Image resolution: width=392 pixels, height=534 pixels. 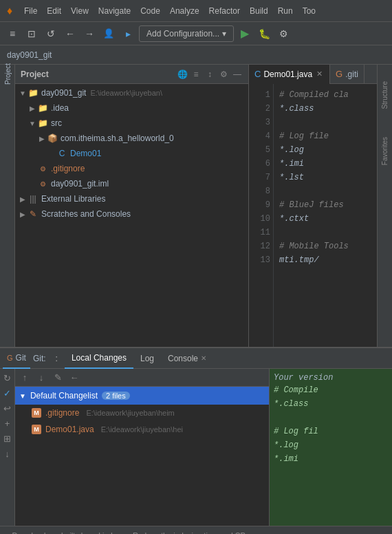 I want to click on git-code-6: *.imi, so click(x=331, y=461).